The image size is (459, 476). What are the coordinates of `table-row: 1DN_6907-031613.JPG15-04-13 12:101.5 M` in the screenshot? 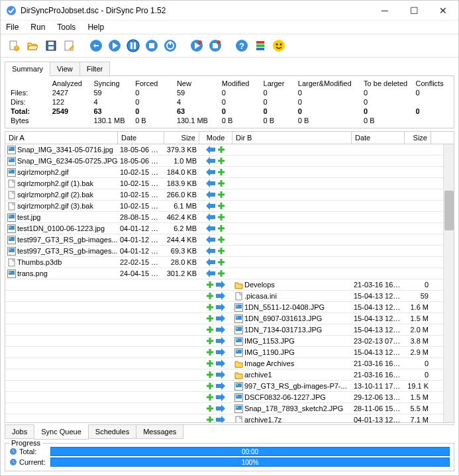 It's located at (229, 319).